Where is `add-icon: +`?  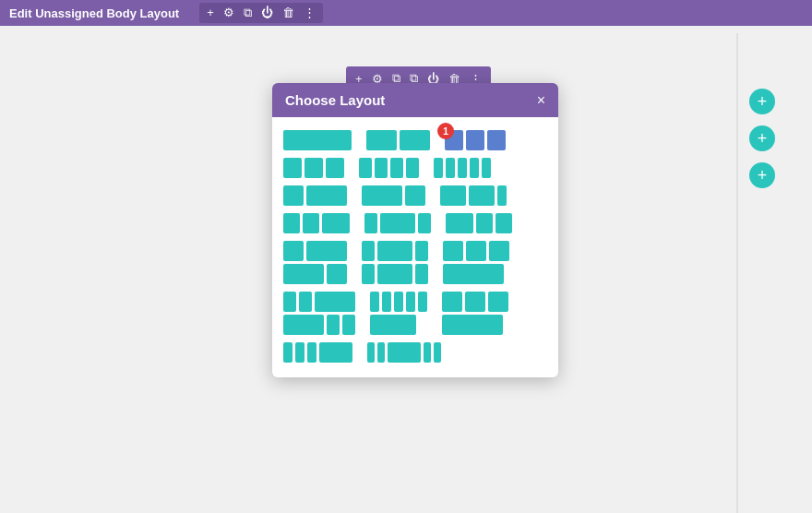 add-icon: + is located at coordinates (210, 13).